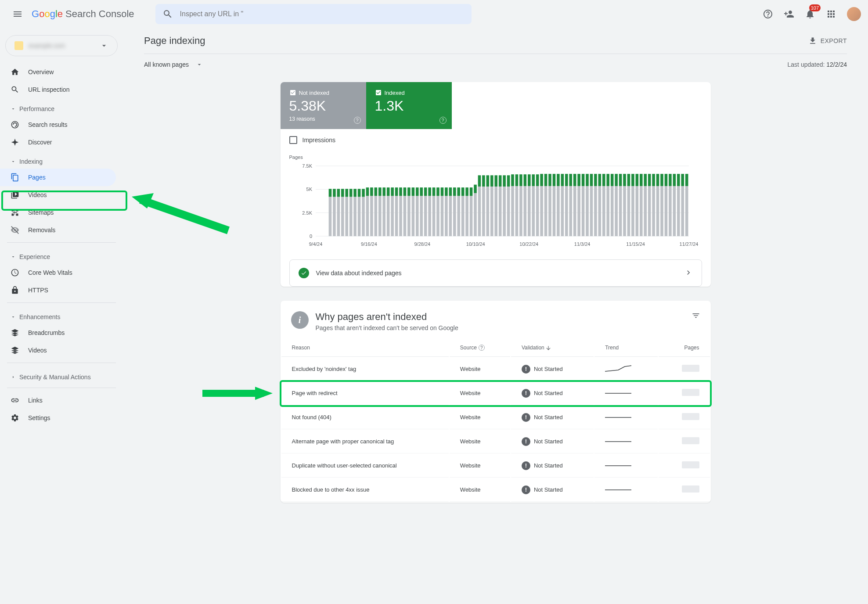 This screenshot has height=604, width=868. Describe the element at coordinates (496, 370) in the screenshot. I see `reason-row: Excluded by 'noindex' tag Website !Not S…` at that location.